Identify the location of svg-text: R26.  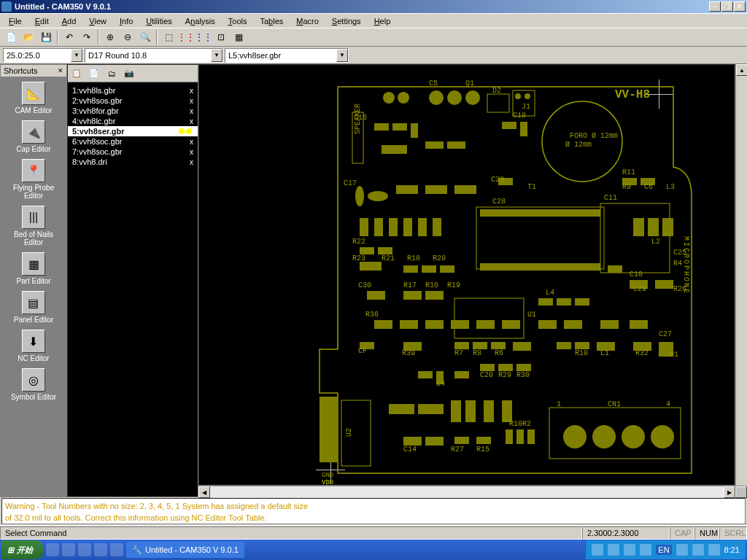
(680, 289).